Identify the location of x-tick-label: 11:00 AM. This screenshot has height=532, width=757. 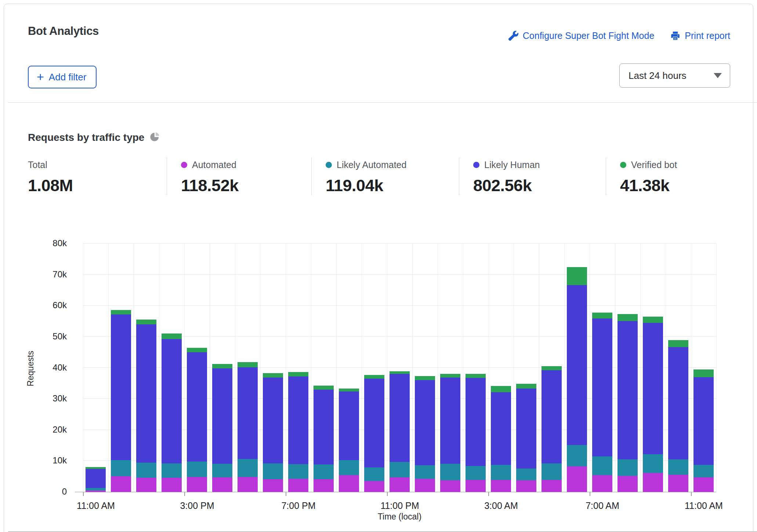
(96, 506).